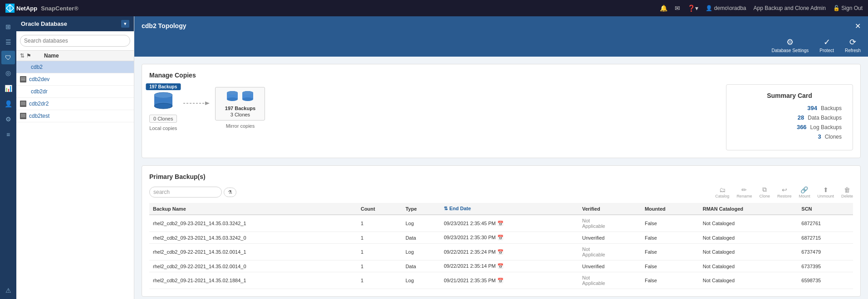 The width and height of the screenshot is (868, 299). Describe the element at coordinates (509, 281) in the screenshot. I see `end-date-cell: 09/21/2021 2:35:35 PM 📅` at that location.